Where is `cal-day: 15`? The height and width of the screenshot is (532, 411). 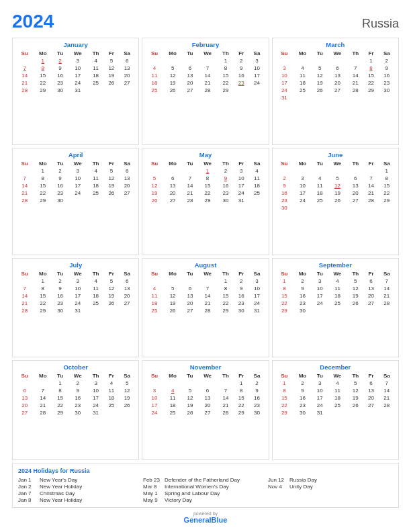
cal-day: 15 is located at coordinates (207, 185).